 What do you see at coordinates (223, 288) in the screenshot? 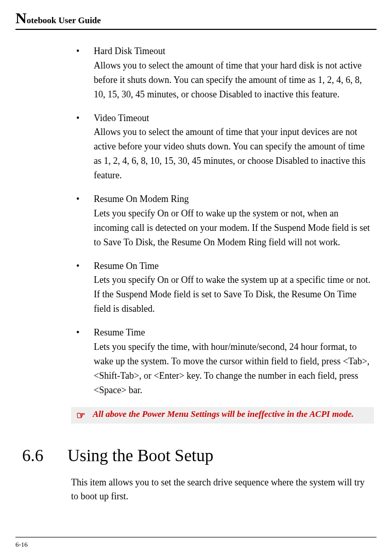
I see `list-item: Resume On Time Lets you specify On or Of…` at bounding box center [223, 288].